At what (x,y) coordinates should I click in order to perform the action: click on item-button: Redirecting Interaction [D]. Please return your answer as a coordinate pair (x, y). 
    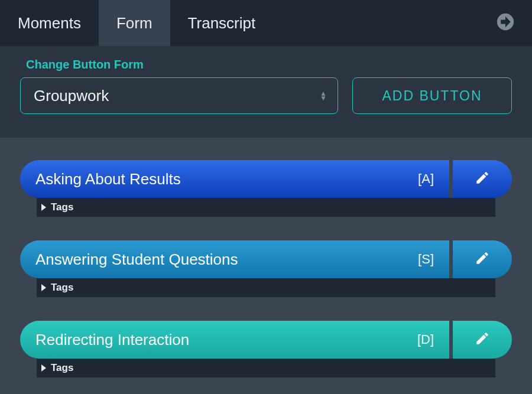
    Looking at the image, I should click on (235, 340).